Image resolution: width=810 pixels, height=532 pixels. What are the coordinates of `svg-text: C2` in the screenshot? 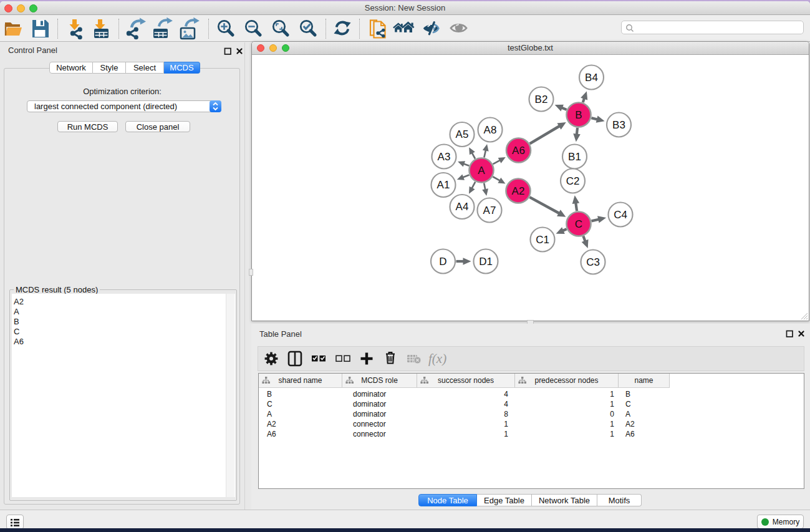 It's located at (573, 181).